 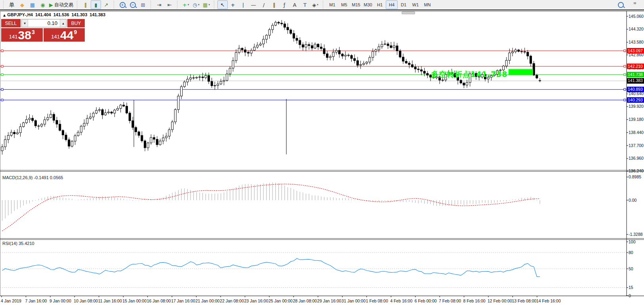 I want to click on price-tick-label: 145.060, so click(x=636, y=16).